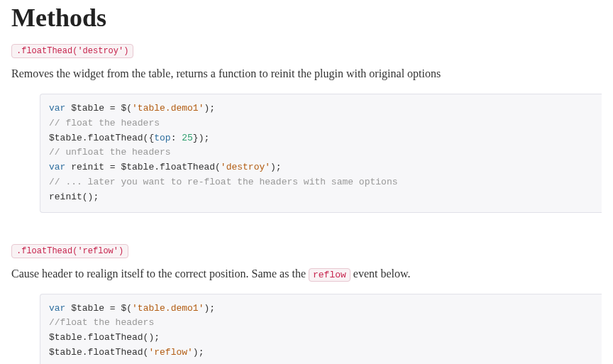 The height and width of the screenshot is (364, 613). Describe the element at coordinates (110, 152) in the screenshot. I see `code-token: // unfloat the headers` at that location.